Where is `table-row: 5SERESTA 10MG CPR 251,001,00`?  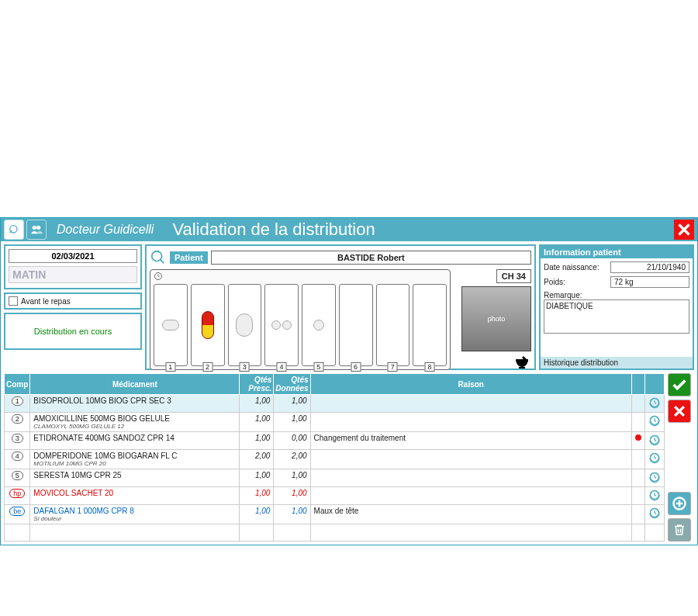
table-row: 5SERESTA 10MG CPR 251,001,00 is located at coordinates (335, 478).